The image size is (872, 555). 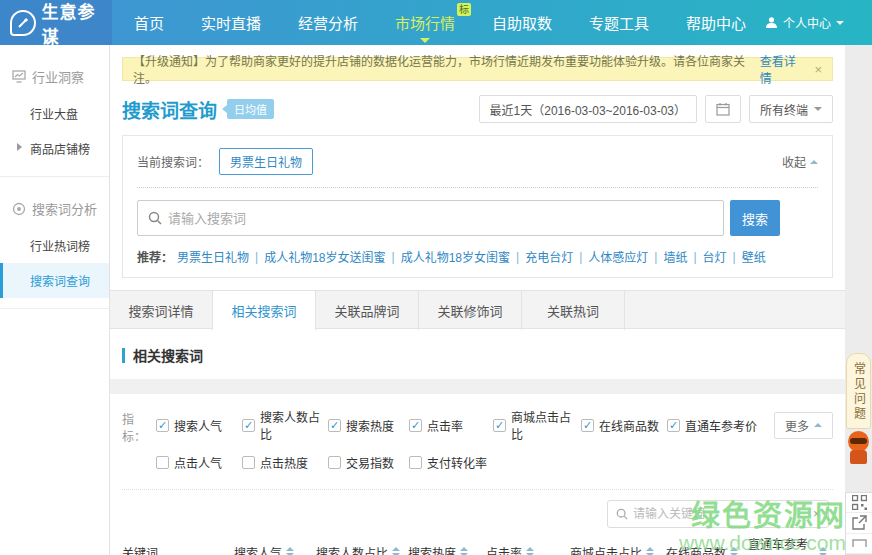 I want to click on nav-item-analysis: 经营分析, so click(x=328, y=22).